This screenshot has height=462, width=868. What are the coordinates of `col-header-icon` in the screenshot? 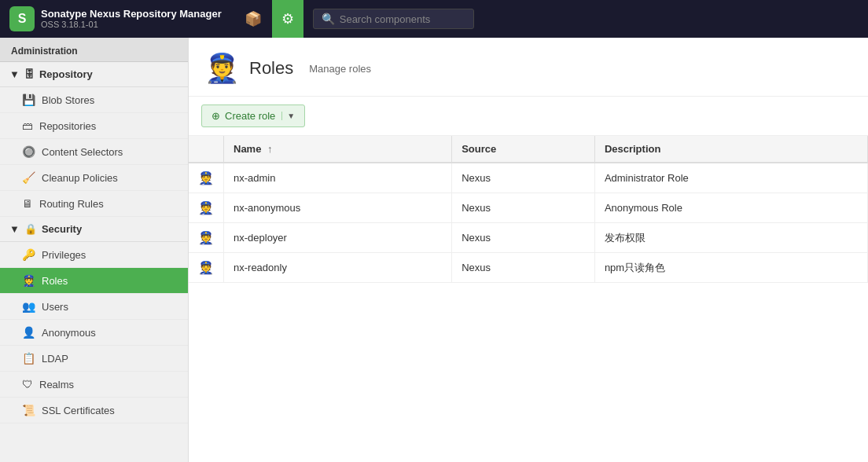 It's located at (206, 149).